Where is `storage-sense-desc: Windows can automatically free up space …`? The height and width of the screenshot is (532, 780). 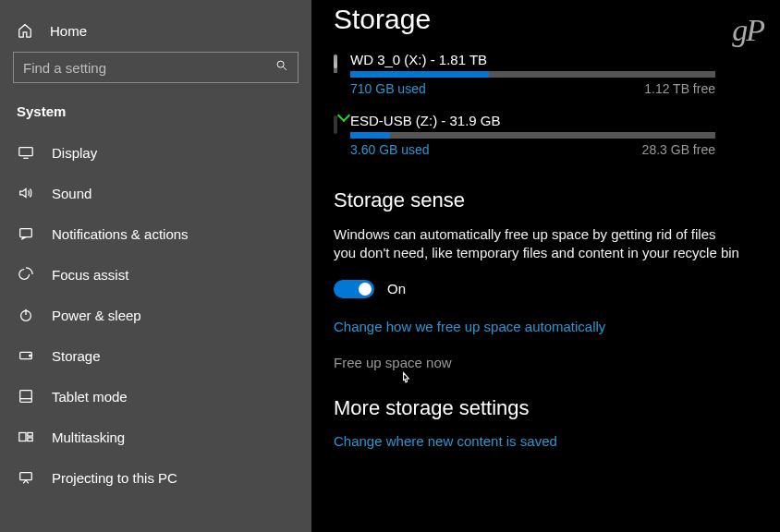
storage-sense-desc: Windows can automatically free up space … is located at coordinates (537, 244).